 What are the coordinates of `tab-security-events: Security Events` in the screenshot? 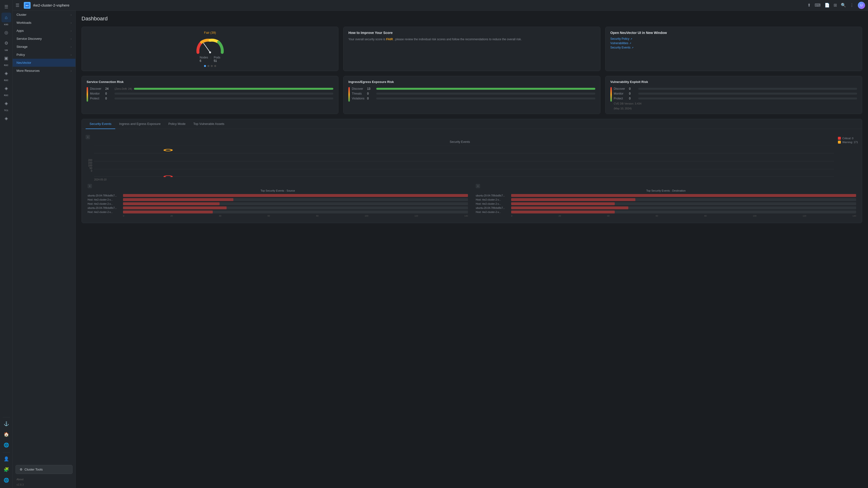 It's located at (100, 124).